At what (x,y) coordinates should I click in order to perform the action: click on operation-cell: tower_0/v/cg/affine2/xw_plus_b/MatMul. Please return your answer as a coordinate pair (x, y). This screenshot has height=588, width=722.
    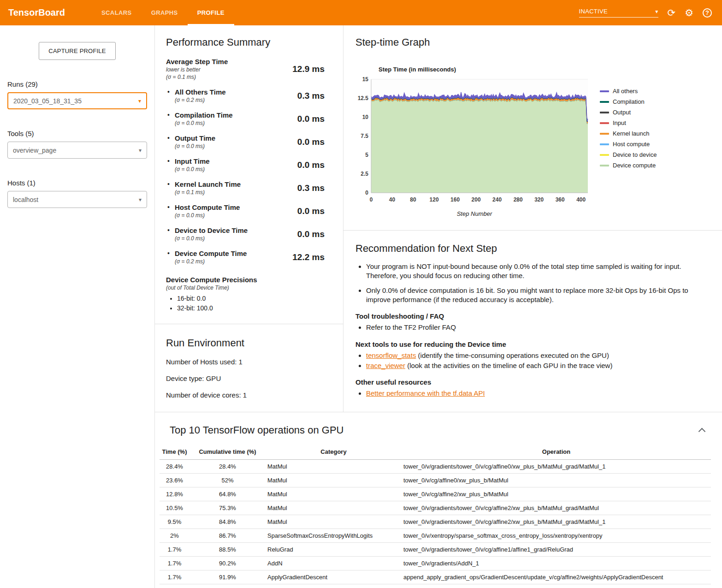
    Looking at the image, I should click on (556, 494).